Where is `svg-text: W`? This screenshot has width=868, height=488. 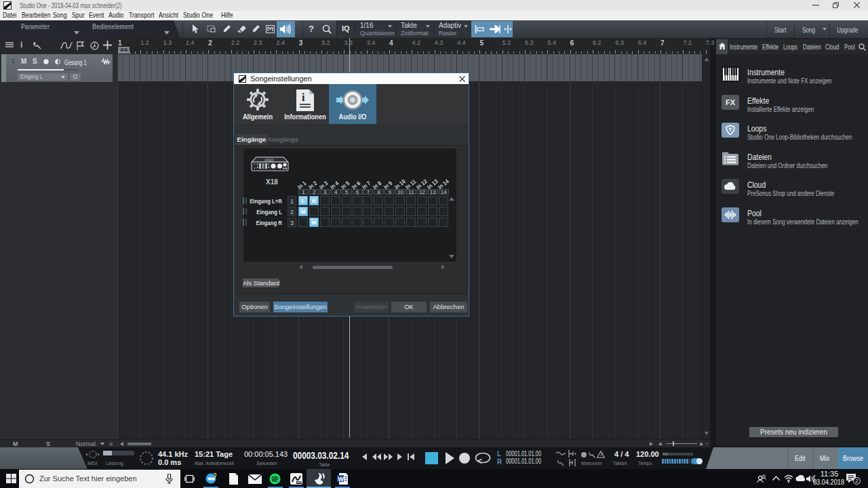 svg-text: W is located at coordinates (340, 479).